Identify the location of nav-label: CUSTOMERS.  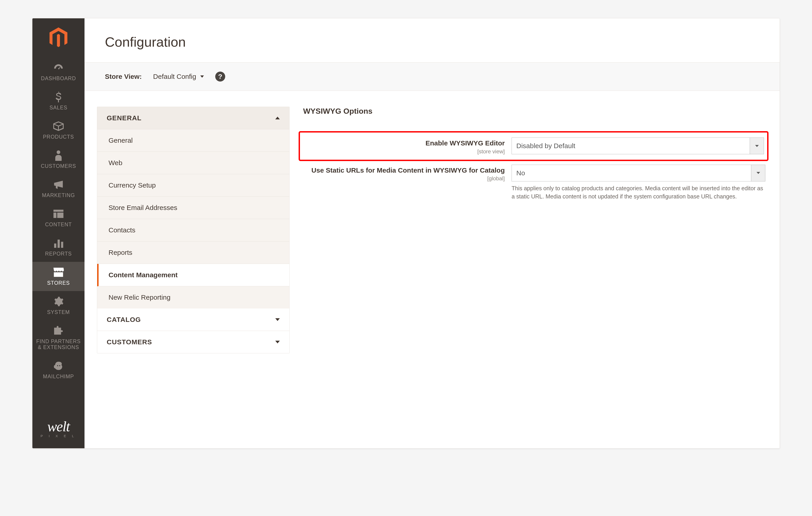
(59, 166).